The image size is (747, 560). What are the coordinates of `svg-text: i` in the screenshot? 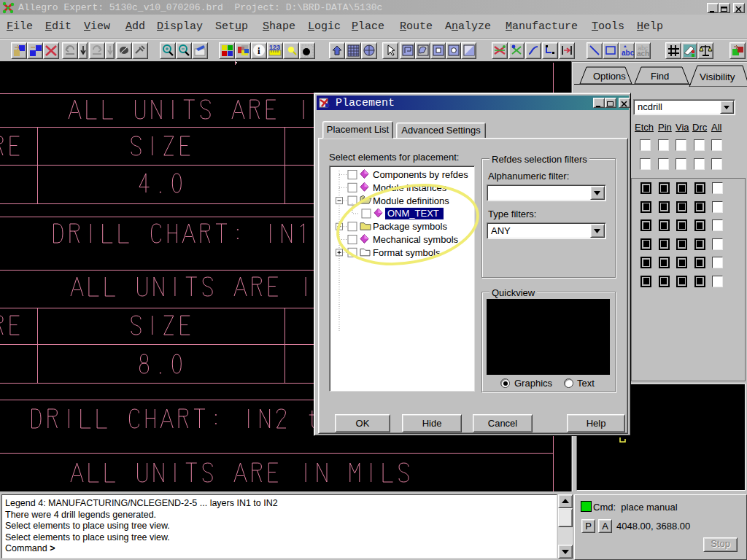 It's located at (259, 51).